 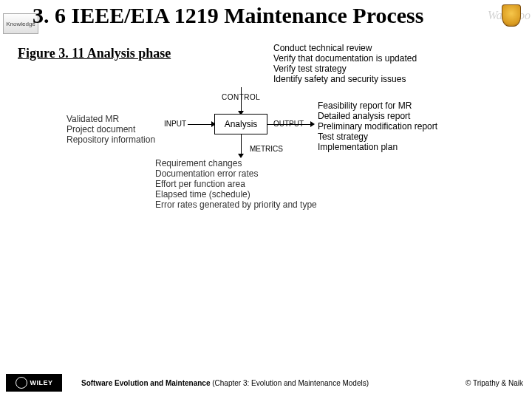 I want to click on arrowhead-icon, so click(x=313, y=124).